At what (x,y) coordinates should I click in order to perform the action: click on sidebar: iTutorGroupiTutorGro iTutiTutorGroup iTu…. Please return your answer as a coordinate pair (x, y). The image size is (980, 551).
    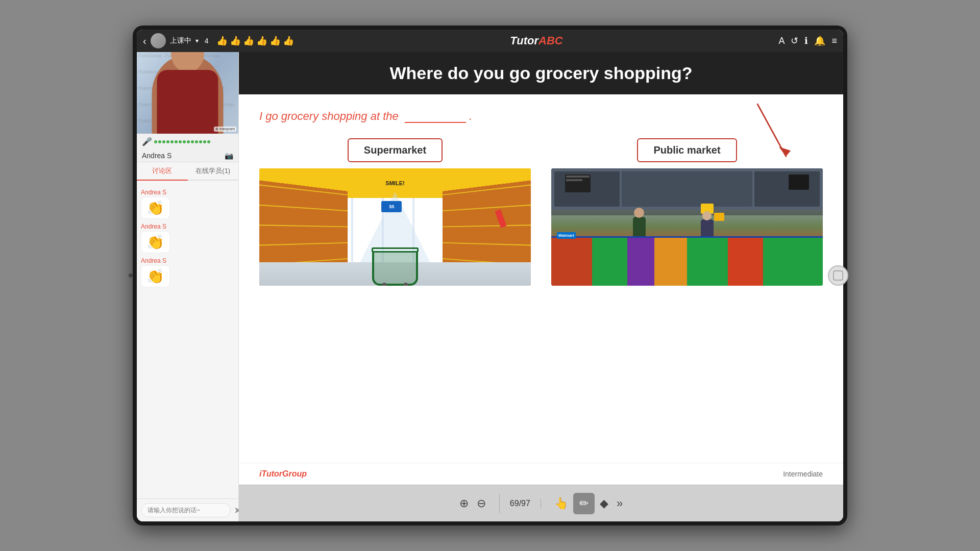
    Looking at the image, I should click on (188, 287).